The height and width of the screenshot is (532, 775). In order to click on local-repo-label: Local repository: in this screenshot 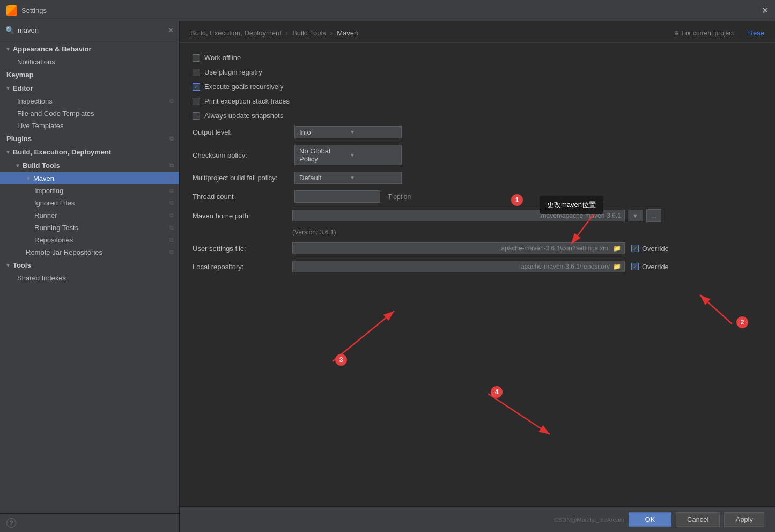, I will do `click(241, 267)`.